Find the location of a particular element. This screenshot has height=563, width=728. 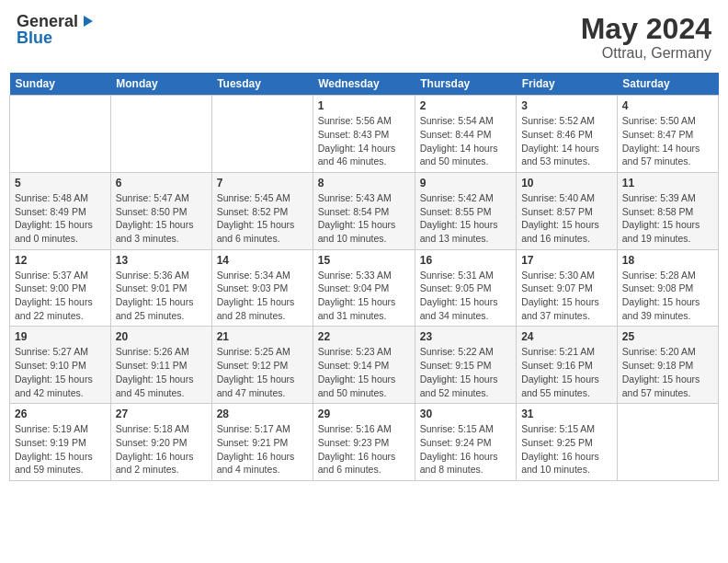

header-monday: Monday is located at coordinates (161, 85).